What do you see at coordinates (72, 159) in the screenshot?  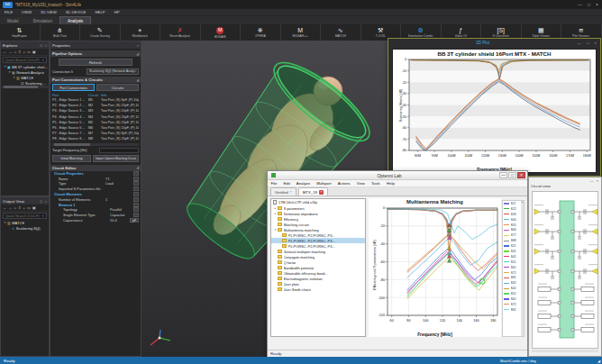 I see `initial-matching-button: Initial Matching` at bounding box center [72, 159].